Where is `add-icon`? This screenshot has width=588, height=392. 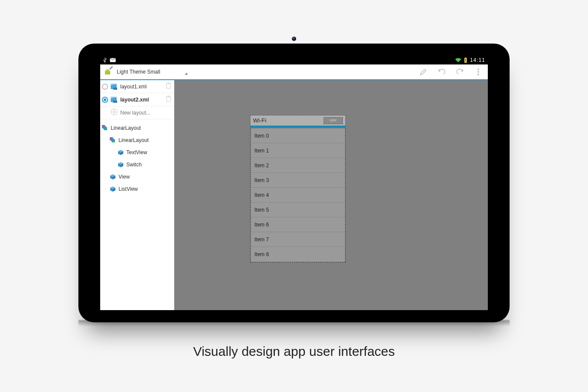 add-icon is located at coordinates (114, 112).